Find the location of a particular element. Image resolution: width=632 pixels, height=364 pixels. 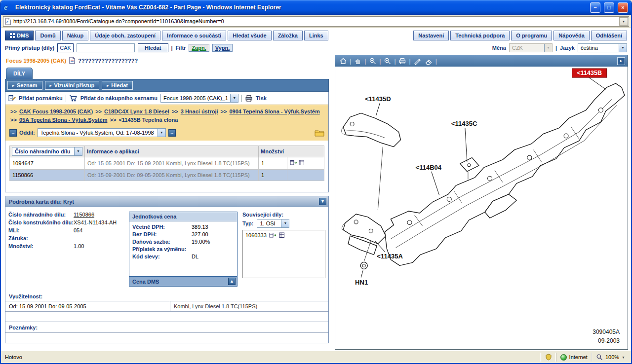

cart-icon is located at coordinates (73, 99).